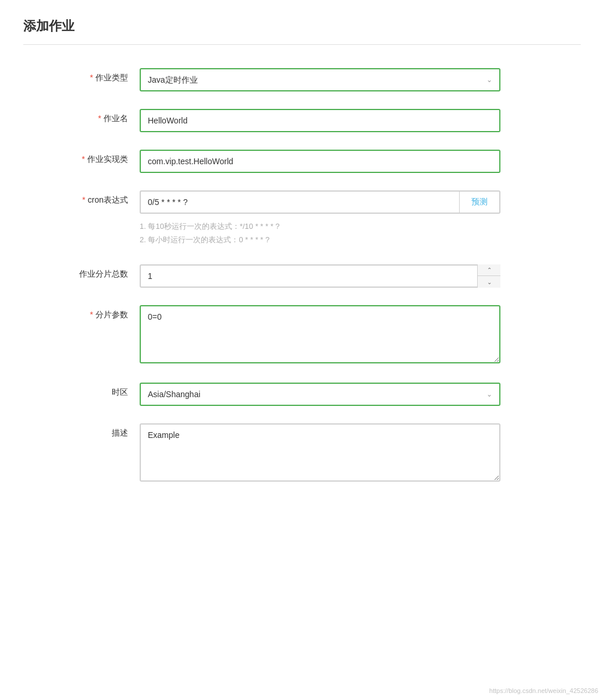 The width and height of the screenshot is (604, 700). I want to click on job-class-label: *作业实现类, so click(81, 157).